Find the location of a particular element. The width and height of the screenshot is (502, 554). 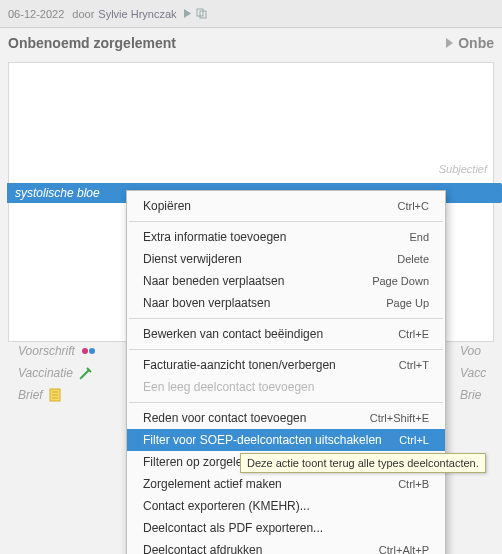

menu-item-label: Deelcontact afdrukken is located at coordinates (202, 548).